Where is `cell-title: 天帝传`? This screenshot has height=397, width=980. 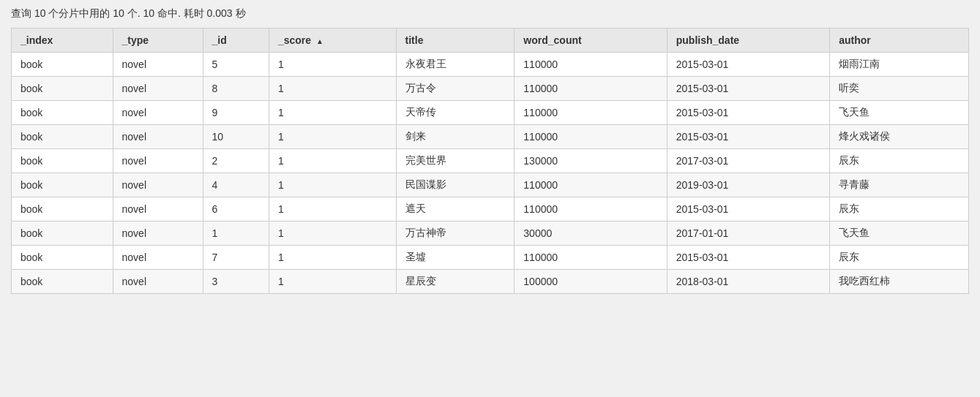
cell-title: 天帝传 is located at coordinates (455, 113).